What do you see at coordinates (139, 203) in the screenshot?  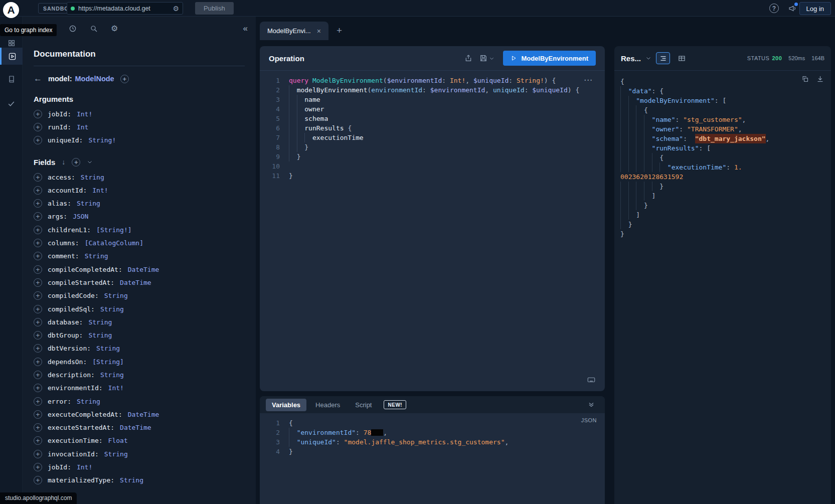 I see `doc-field-row: +alias:String` at bounding box center [139, 203].